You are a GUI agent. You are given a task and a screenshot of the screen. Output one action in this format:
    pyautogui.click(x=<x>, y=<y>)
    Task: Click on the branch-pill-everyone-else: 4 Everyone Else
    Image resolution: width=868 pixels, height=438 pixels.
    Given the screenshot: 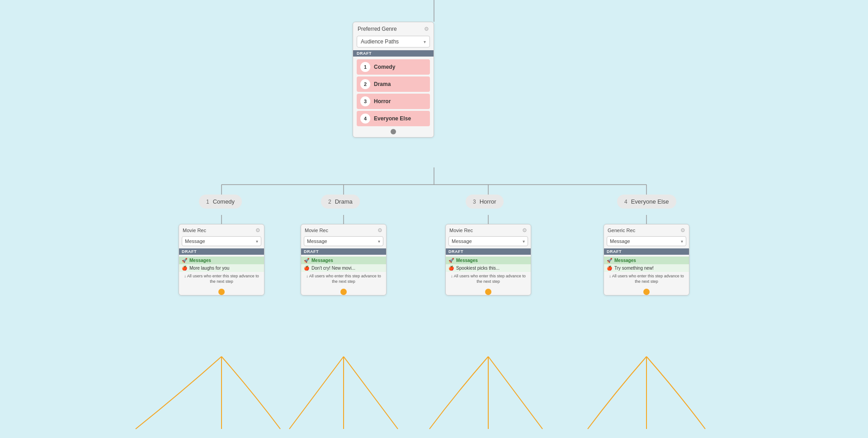 What is the action you would take?
    pyautogui.click(x=646, y=202)
    